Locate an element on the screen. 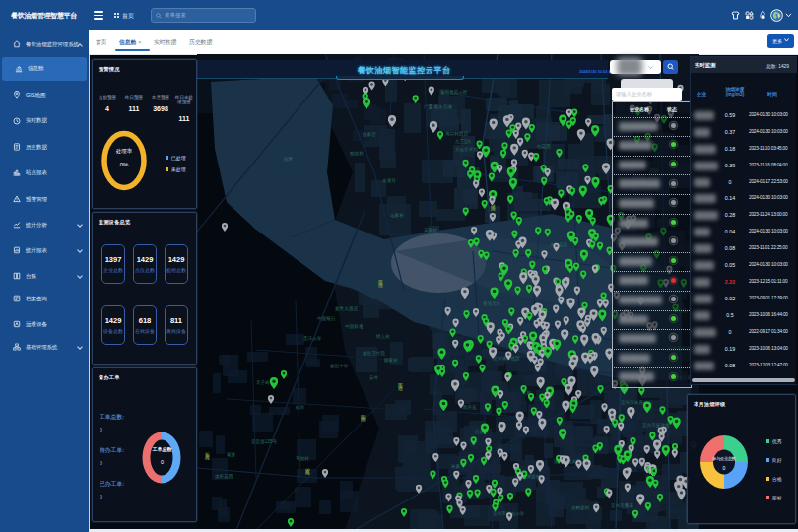  svg-text: 中国联通 is located at coordinates (355, 327).